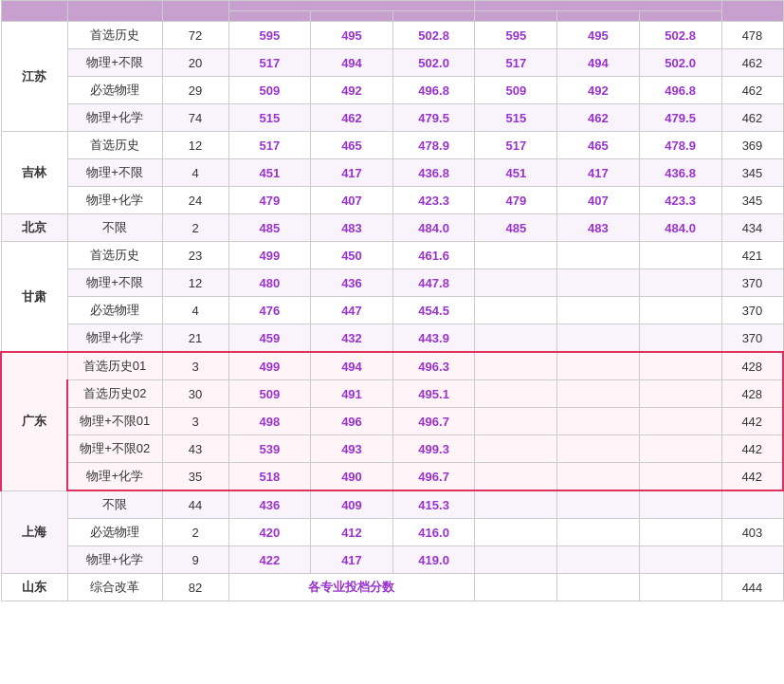 This screenshot has height=684, width=784. I want to click on r1-avg-cell: 416.0, so click(434, 533).